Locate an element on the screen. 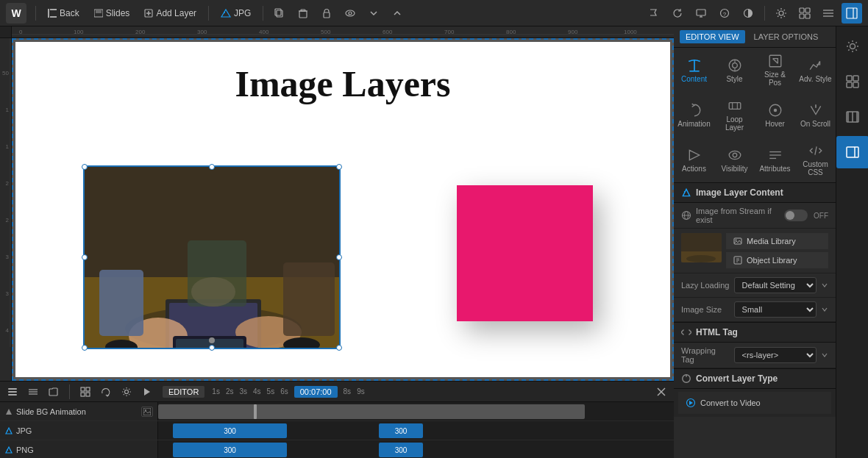 The width and height of the screenshot is (868, 458). add-layer-button: Add Layer is located at coordinates (171, 13).